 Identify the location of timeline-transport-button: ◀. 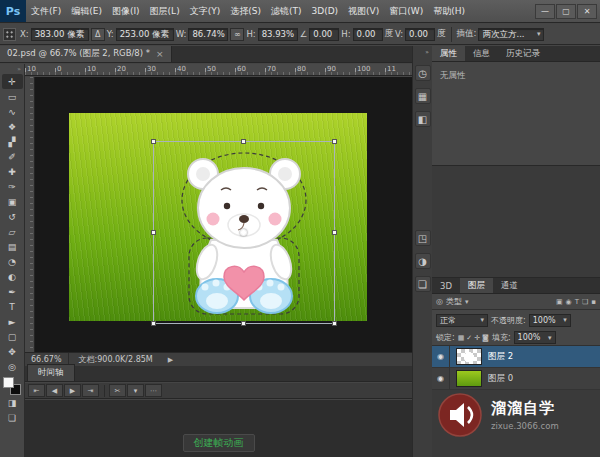
(54, 390).